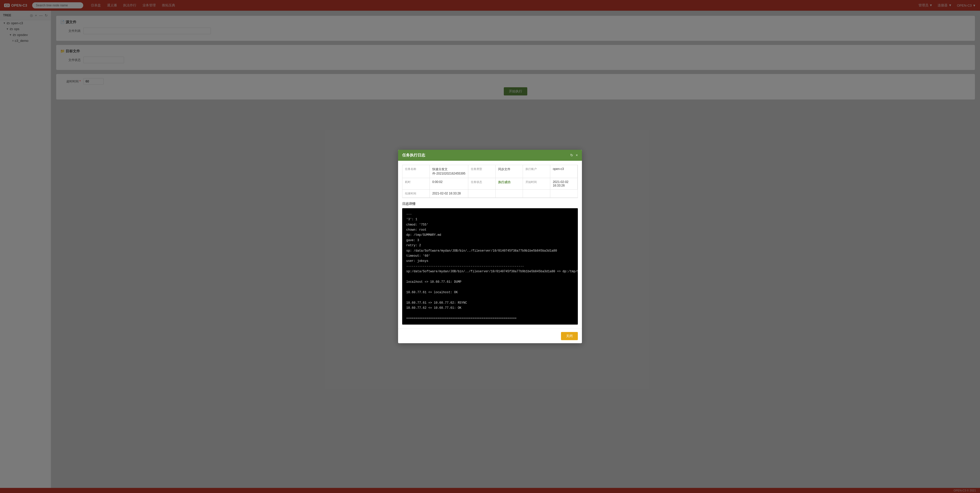 The width and height of the screenshot is (980, 493). I want to click on log-details-title: 日志详情, so click(490, 204).